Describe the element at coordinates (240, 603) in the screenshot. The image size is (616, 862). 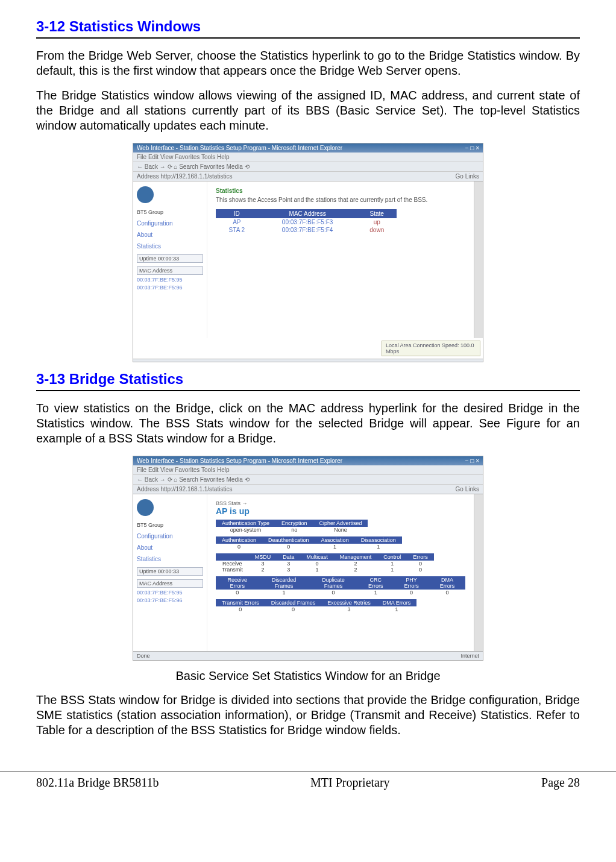
I see `th: Transmit Errors` at that location.